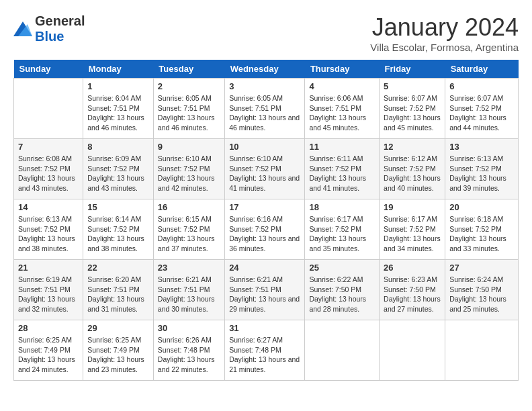  I want to click on day-info: Sunrise: 6:15 AMSunset: 7:52 PMDaylight:…, so click(189, 234).